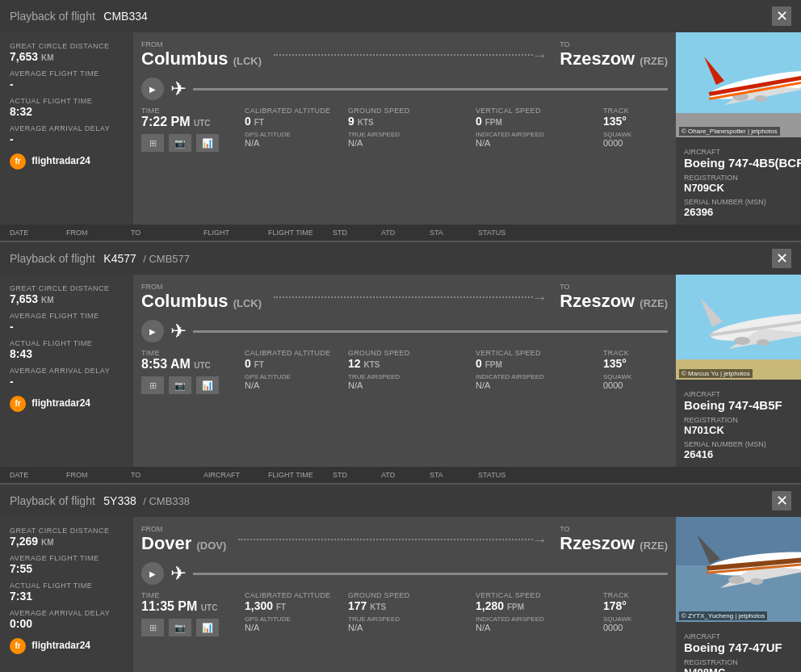  I want to click on fit-icon-1: ⊞, so click(153, 143).